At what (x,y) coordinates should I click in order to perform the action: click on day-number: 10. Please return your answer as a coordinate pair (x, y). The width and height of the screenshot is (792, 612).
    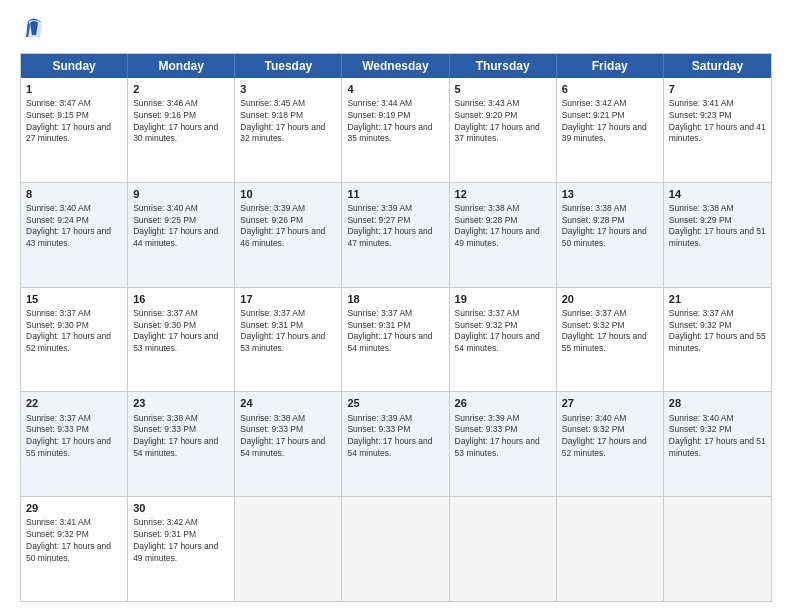
    Looking at the image, I should click on (288, 194).